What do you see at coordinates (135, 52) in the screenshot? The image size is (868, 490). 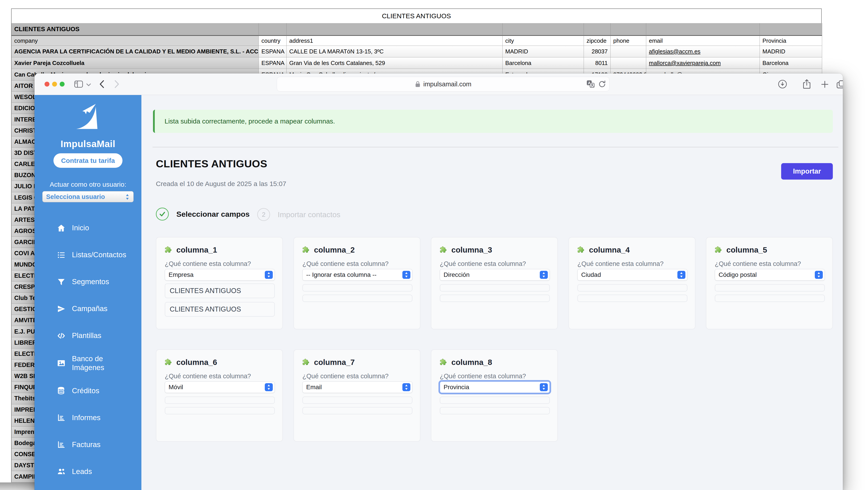 I see `sheet-cell: AGENCIA PARA LA CERTIFICACIÓN DE LA CALI…` at bounding box center [135, 52].